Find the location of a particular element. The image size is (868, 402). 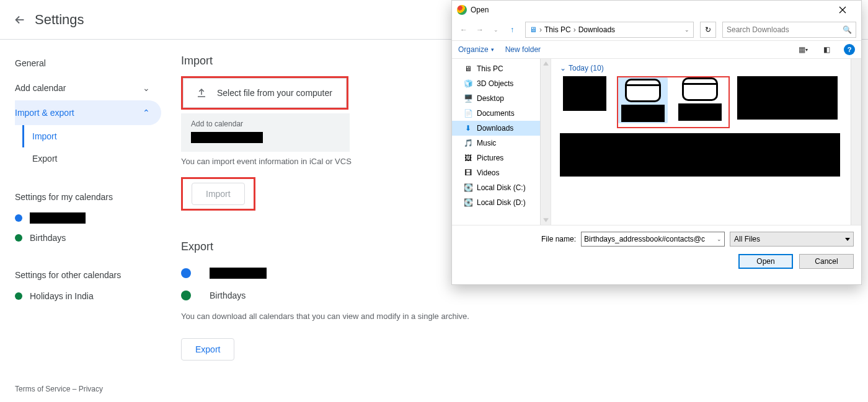

sidebar-item-general: General is located at coordinates (88, 63).